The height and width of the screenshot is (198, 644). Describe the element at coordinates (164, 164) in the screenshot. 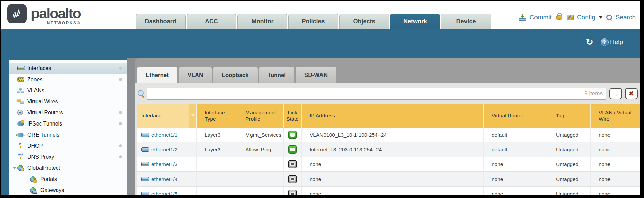

I see `interface-link: ethernet1/3` at that location.